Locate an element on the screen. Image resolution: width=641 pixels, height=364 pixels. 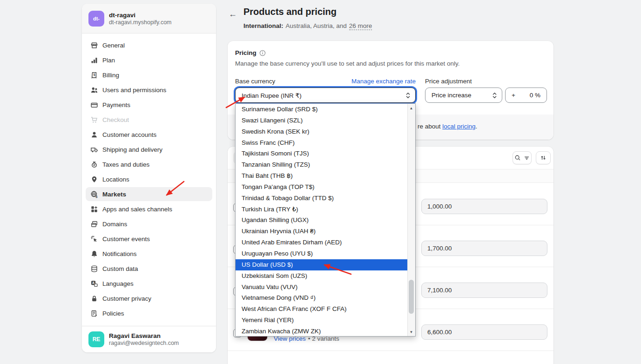
adjustment-percent-input: + 0 % is located at coordinates (526, 95).